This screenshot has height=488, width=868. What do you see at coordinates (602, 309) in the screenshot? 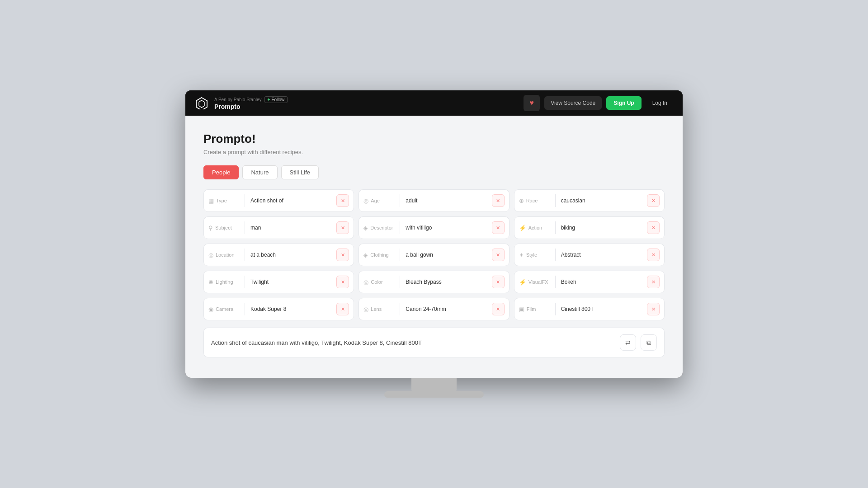
I see `field-input-film` at bounding box center [602, 309].